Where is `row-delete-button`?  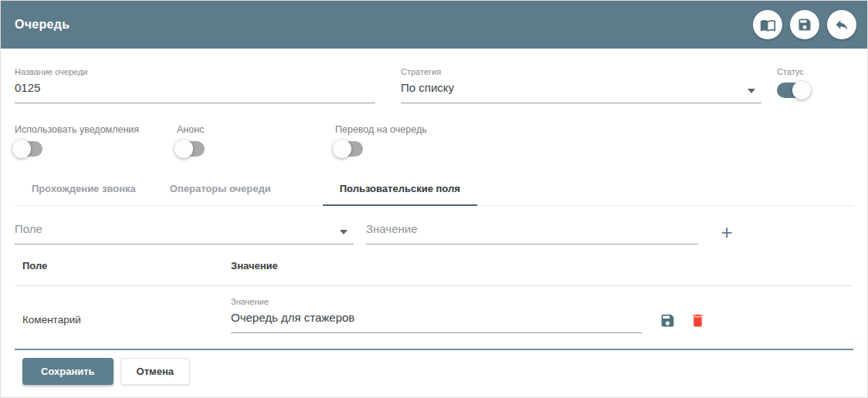 row-delete-button is located at coordinates (698, 321).